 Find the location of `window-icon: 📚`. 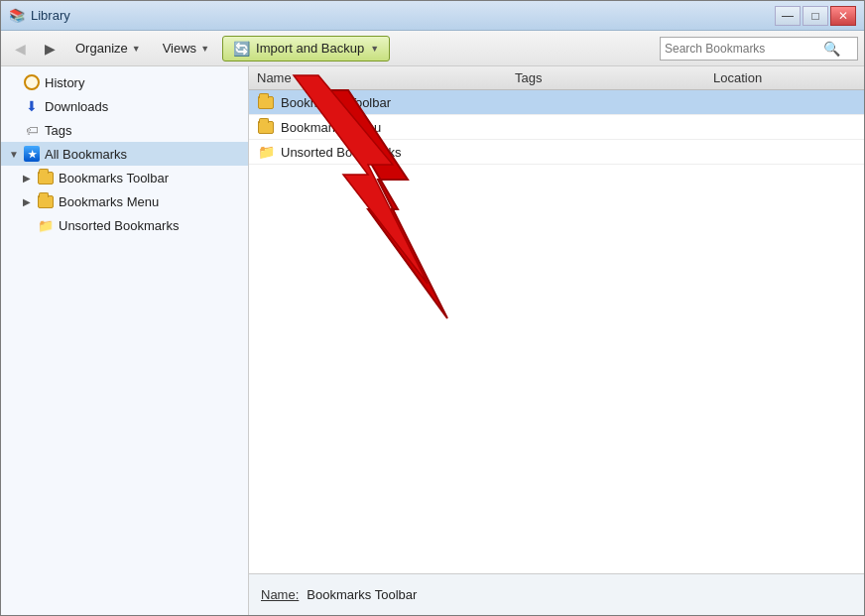

window-icon: 📚 is located at coordinates (17, 16).